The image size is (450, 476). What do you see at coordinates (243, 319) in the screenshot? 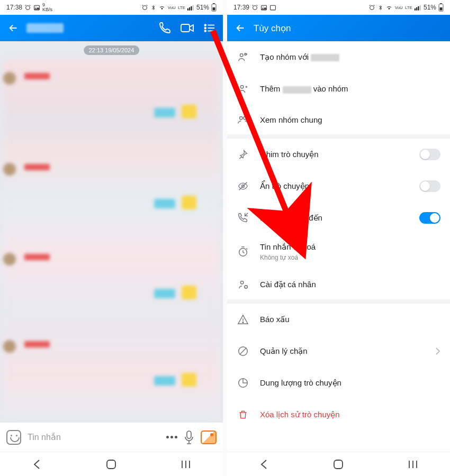
I see `warning-icon` at bounding box center [243, 319].